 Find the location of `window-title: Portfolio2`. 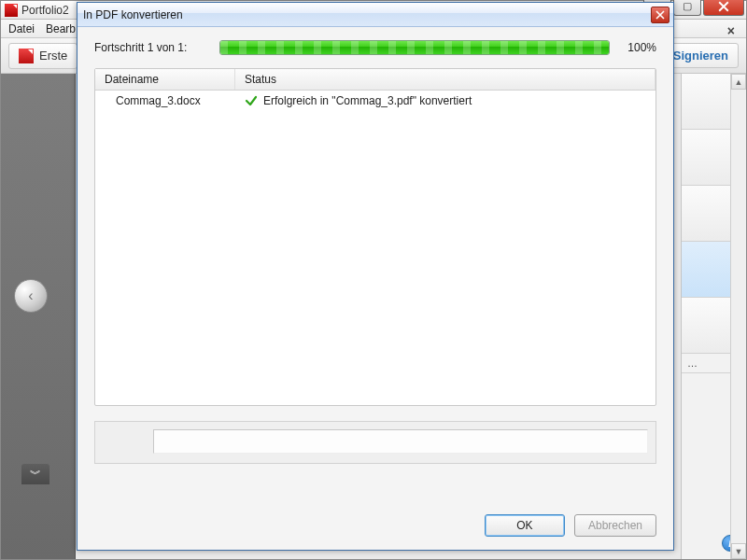

window-title: Portfolio2 is located at coordinates (45, 10).